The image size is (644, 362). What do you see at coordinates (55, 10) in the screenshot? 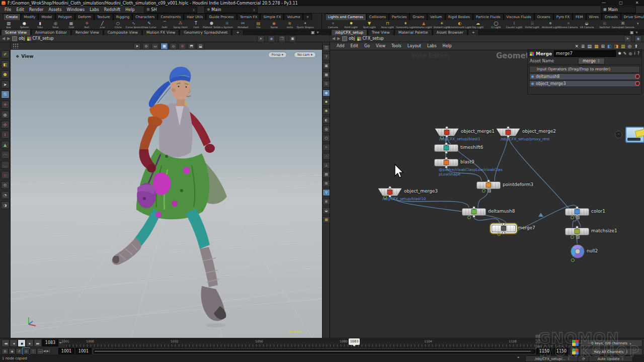
I see `menu-assets: Assets` at bounding box center [55, 10].